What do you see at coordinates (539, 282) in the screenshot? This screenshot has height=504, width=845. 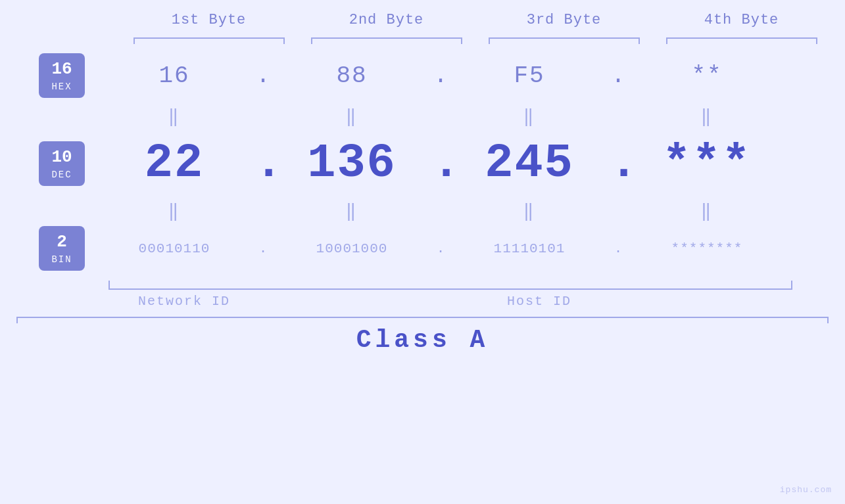 I see `host-bracket` at bounding box center [539, 282].